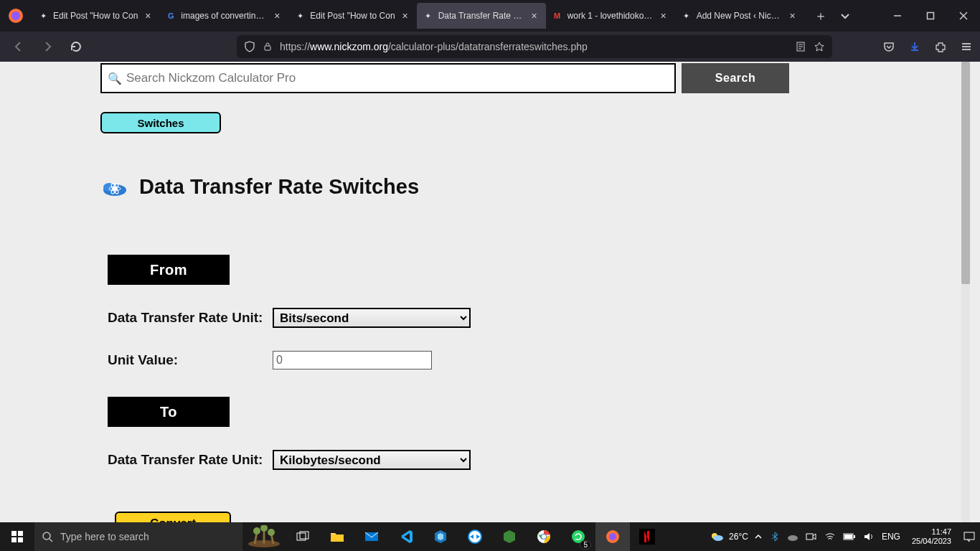 The width and height of the screenshot is (980, 551). What do you see at coordinates (19, 47) in the screenshot?
I see `back-button` at bounding box center [19, 47].